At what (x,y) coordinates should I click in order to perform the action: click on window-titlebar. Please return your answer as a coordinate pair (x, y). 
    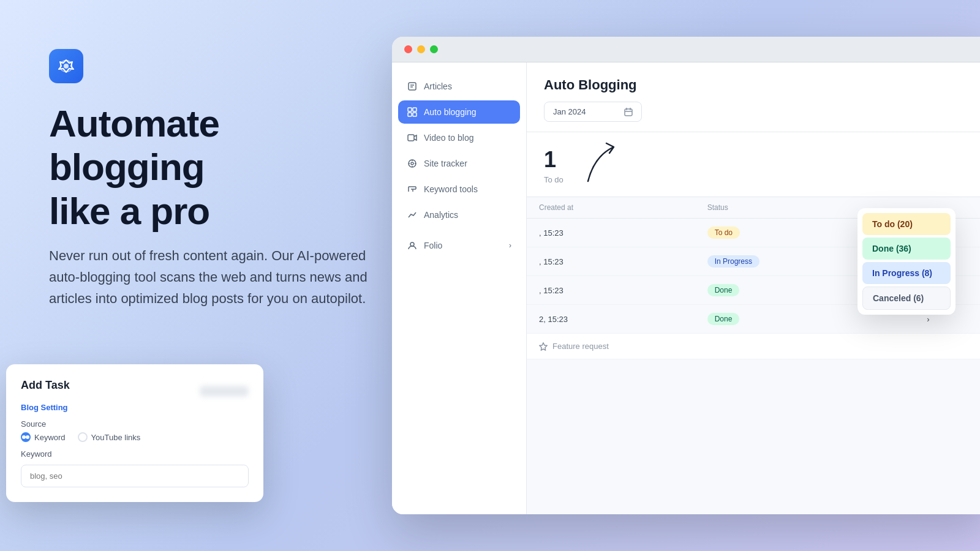
    Looking at the image, I should click on (686, 50).